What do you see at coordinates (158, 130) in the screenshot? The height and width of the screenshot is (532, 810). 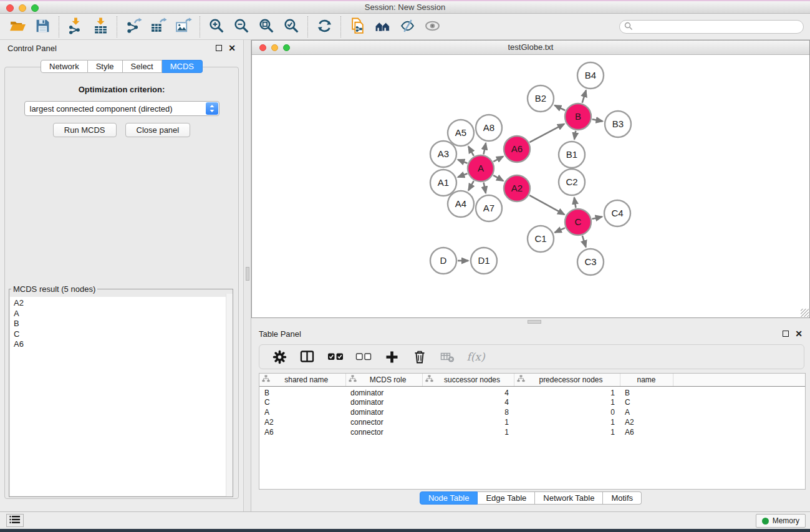 I see `close-panel-button: Close panel` at bounding box center [158, 130].